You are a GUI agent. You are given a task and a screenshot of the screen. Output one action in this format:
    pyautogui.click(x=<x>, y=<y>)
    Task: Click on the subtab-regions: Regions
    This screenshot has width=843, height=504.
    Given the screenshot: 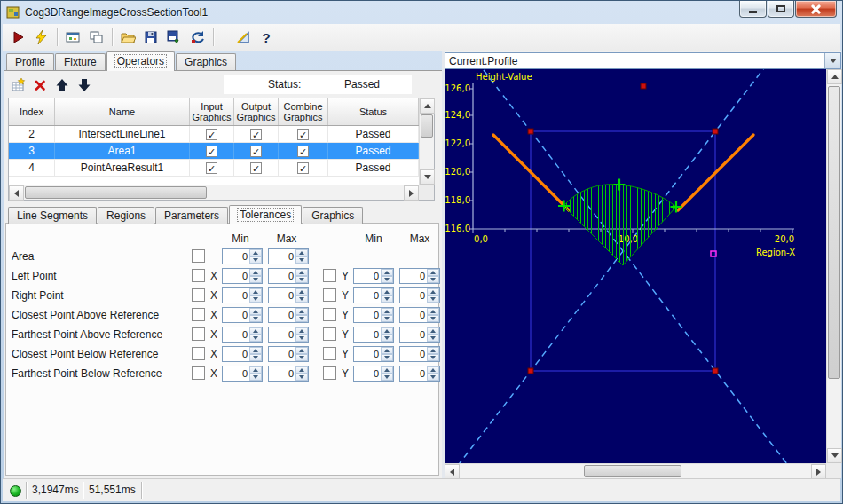 What is the action you would take?
    pyautogui.click(x=126, y=215)
    